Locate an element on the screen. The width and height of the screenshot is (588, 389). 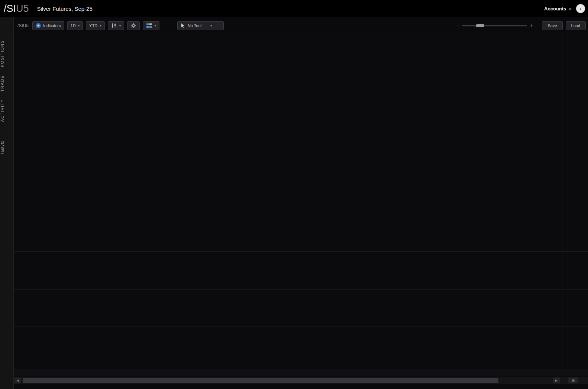
range-dropdown: YTD ▾ is located at coordinates (95, 26).